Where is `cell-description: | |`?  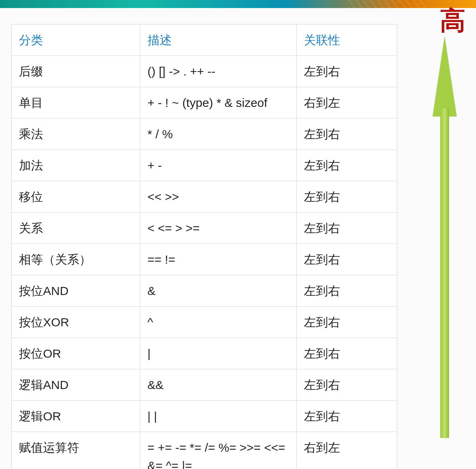
cell-description: | | is located at coordinates (218, 416).